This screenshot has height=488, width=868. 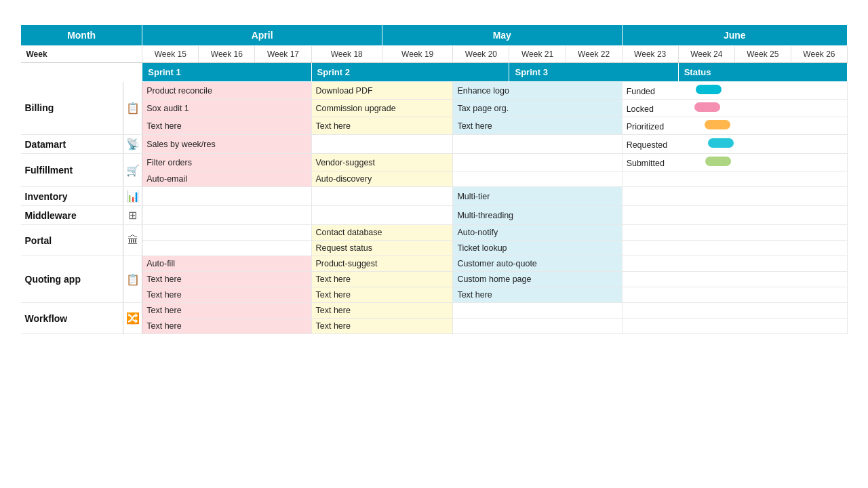 What do you see at coordinates (434, 327) in the screenshot?
I see `table-row: Text hereText here` at bounding box center [434, 327].